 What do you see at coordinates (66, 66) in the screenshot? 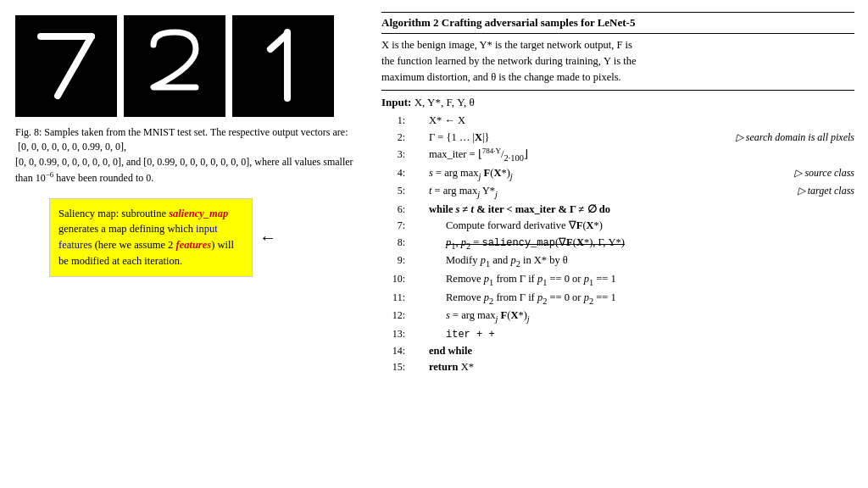
I see `digit-7-image` at bounding box center [66, 66].